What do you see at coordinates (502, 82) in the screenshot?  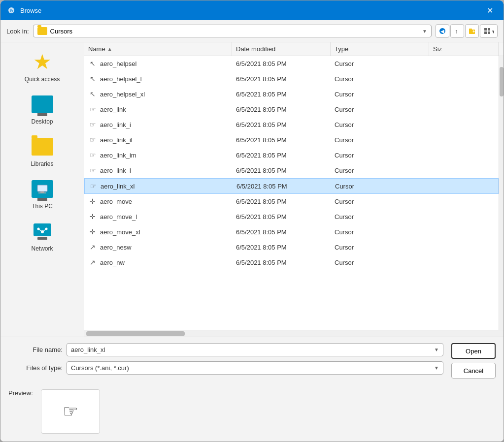 I see `scrollbar-thumb` at bounding box center [502, 82].